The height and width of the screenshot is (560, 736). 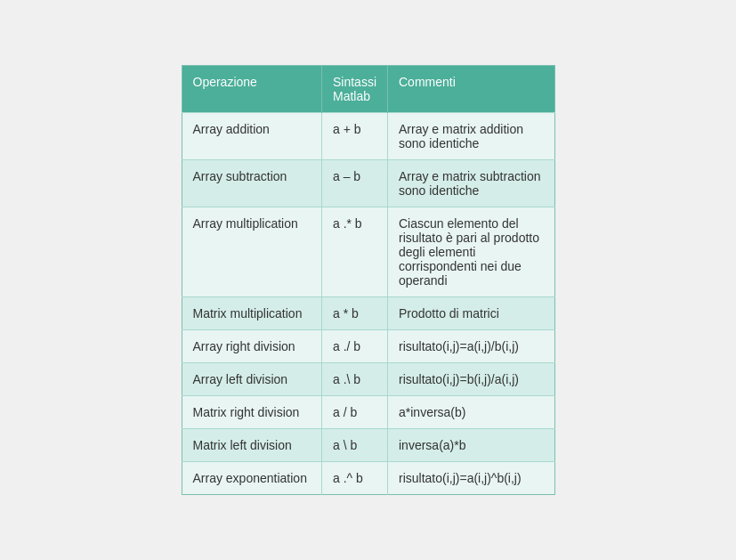 I want to click on cell-operation: Array exponentiation, so click(x=251, y=479).